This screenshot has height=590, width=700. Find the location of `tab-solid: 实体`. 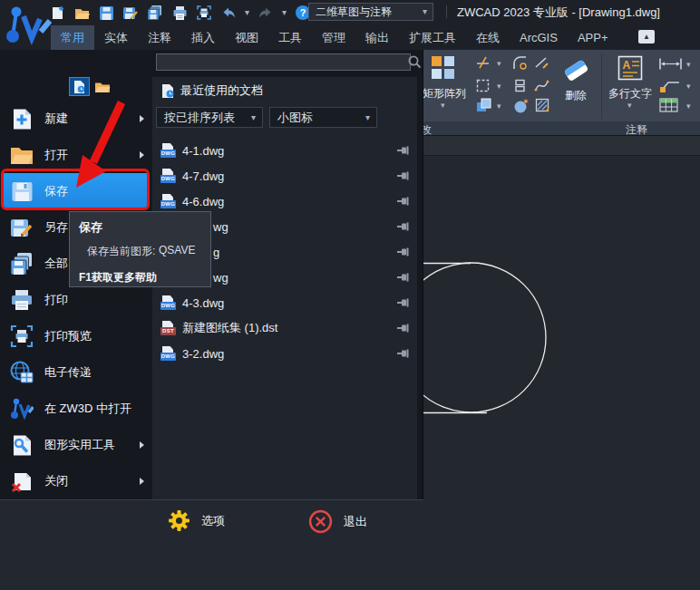

tab-solid: 实体 is located at coordinates (116, 38).